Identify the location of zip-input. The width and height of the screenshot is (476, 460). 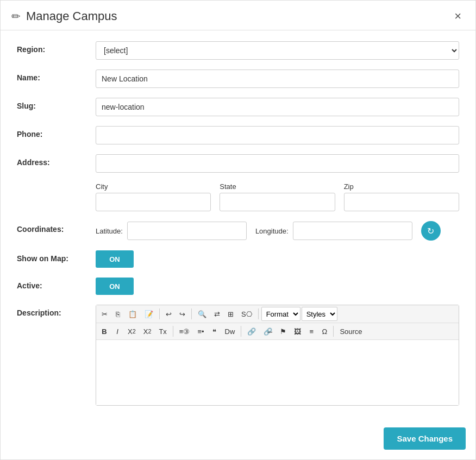
(402, 202).